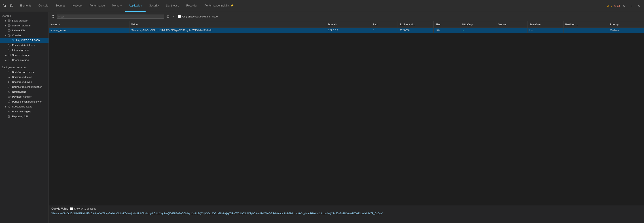 The width and height of the screenshot is (644, 223). I want to click on tab-elements: Elements, so click(26, 6).